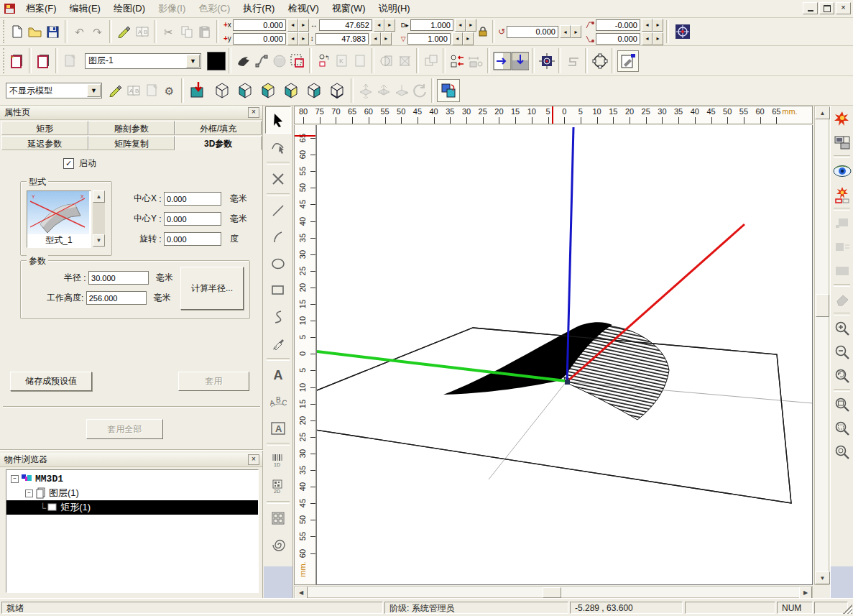  I want to click on import-model-button, so click(115, 91).